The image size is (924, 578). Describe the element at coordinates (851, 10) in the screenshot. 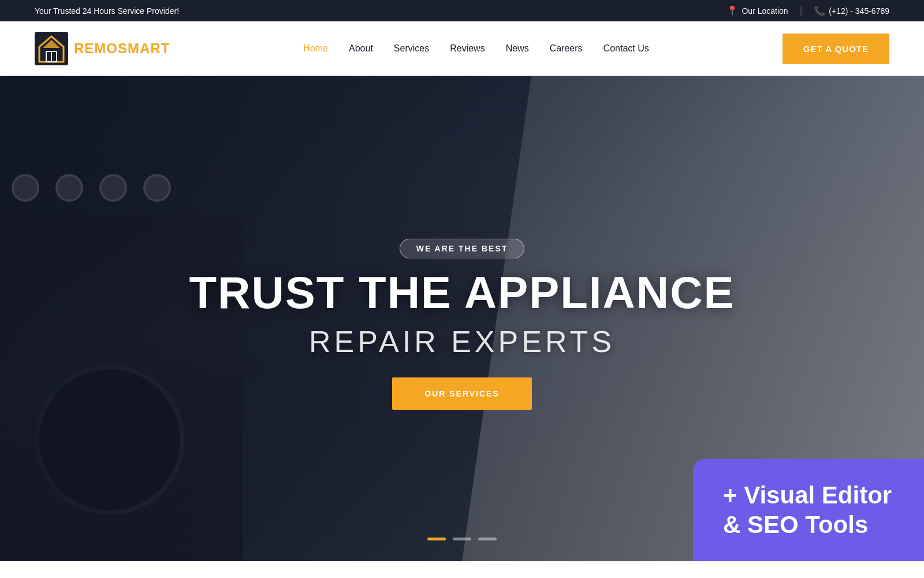

I see `phone-info: 📞 (+12) - 345-6789` at that location.